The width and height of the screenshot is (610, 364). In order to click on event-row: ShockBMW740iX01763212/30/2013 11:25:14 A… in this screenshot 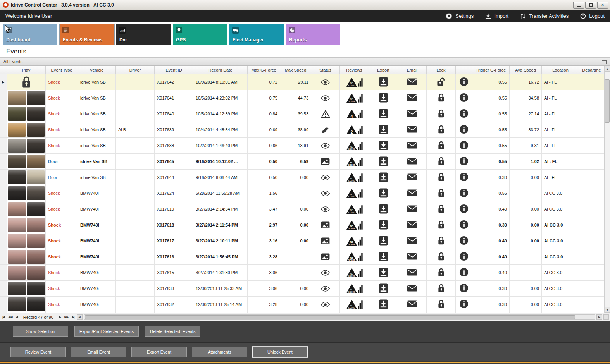, I will do `click(302, 304)`.